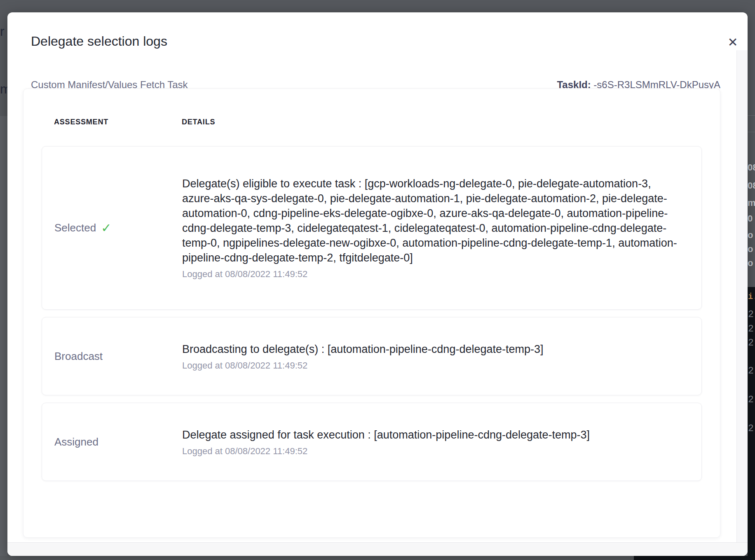 This screenshot has width=755, height=560. Describe the element at coordinates (751, 203) in the screenshot. I see `bg-text-fragment: m` at that location.